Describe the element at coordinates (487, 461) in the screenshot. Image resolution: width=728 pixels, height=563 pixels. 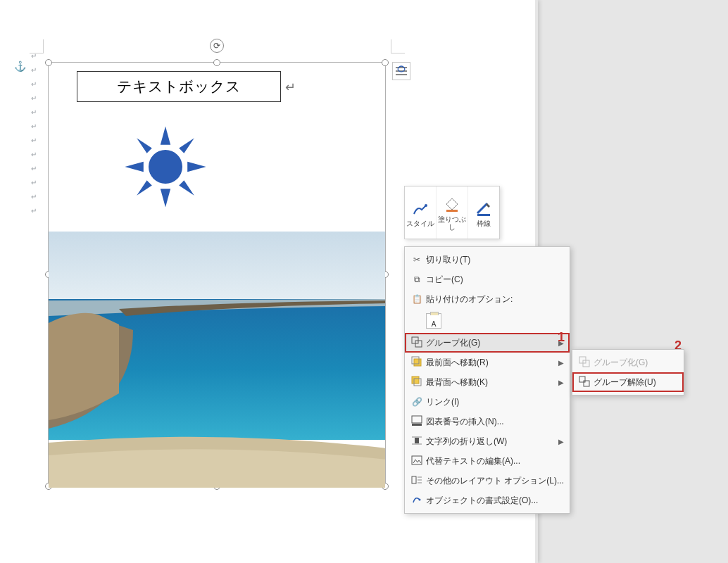
I see `menu-edit-alt-text: 代替テキストの編集(A)...` at that location.